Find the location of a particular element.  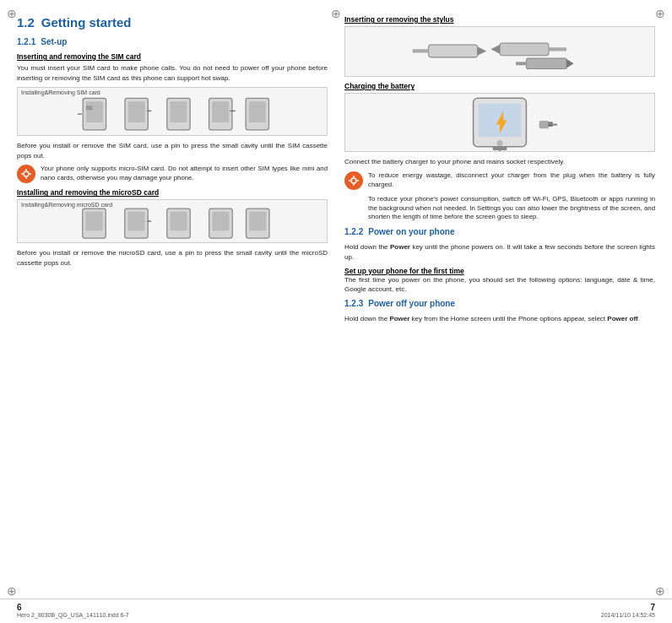

sim-body-text: You must insert your SIM card to make ph… is located at coordinates (172, 73).